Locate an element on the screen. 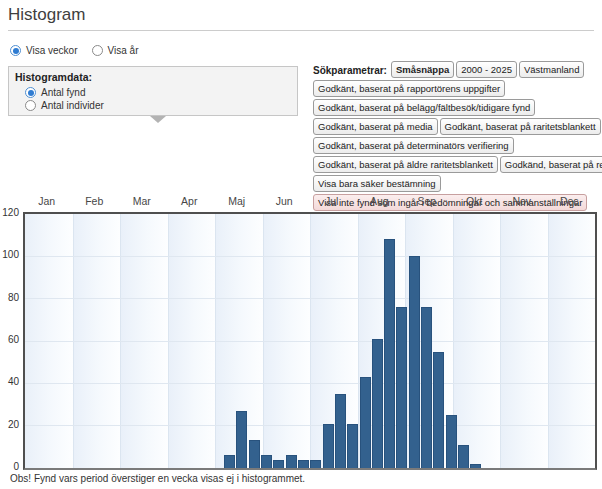  y-axis-tick-label: 20 is located at coordinates (10, 424).